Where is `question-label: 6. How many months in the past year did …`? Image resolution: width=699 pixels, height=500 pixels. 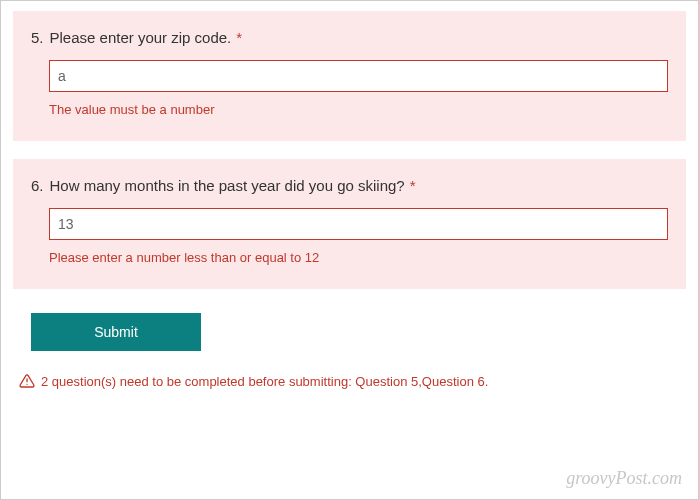
question-label: 6. How many months in the past year did … is located at coordinates (350, 186).